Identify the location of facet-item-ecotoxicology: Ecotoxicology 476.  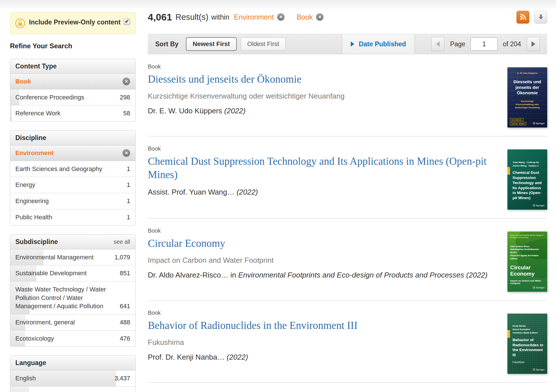
(73, 339).